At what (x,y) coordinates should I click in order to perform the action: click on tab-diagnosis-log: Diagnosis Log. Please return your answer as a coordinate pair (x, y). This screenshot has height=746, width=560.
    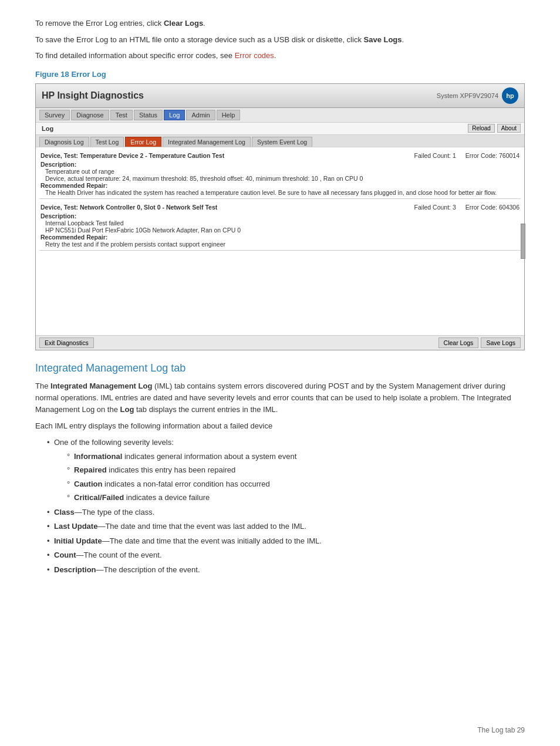
    Looking at the image, I should click on (65, 142).